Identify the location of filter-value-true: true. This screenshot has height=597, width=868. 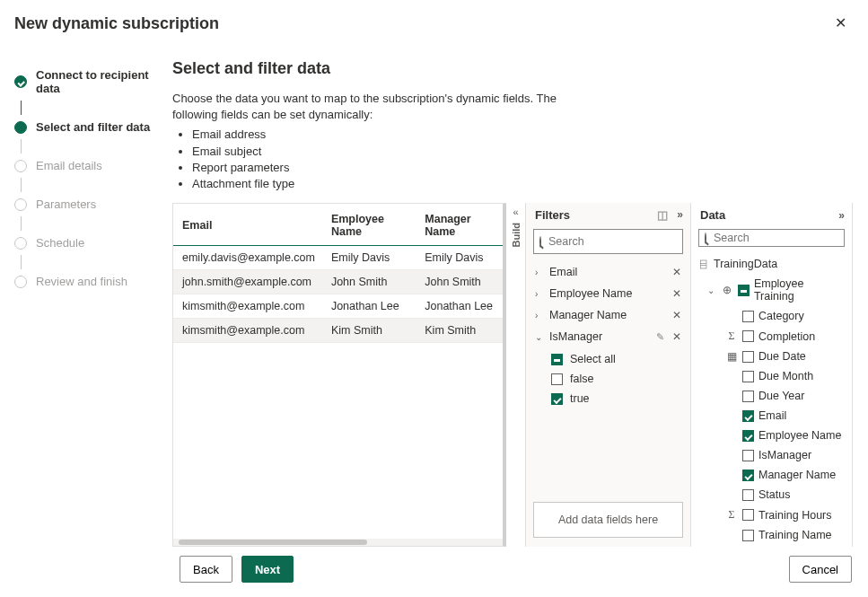
(616, 399).